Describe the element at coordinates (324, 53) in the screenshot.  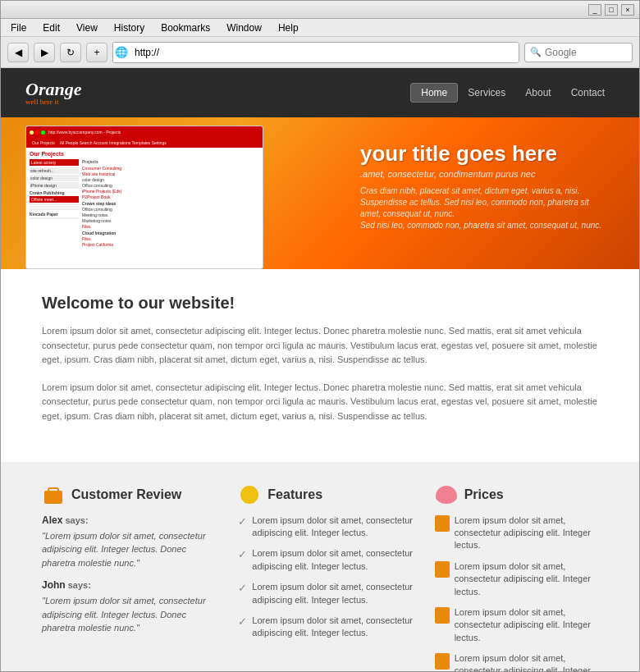
I see `address-input` at that location.